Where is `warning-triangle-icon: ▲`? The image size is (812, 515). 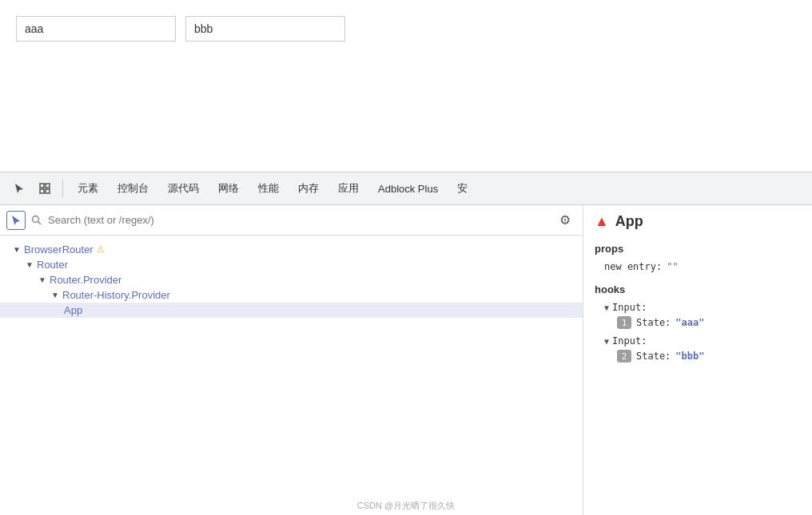
warning-triangle-icon: ▲ is located at coordinates (602, 222).